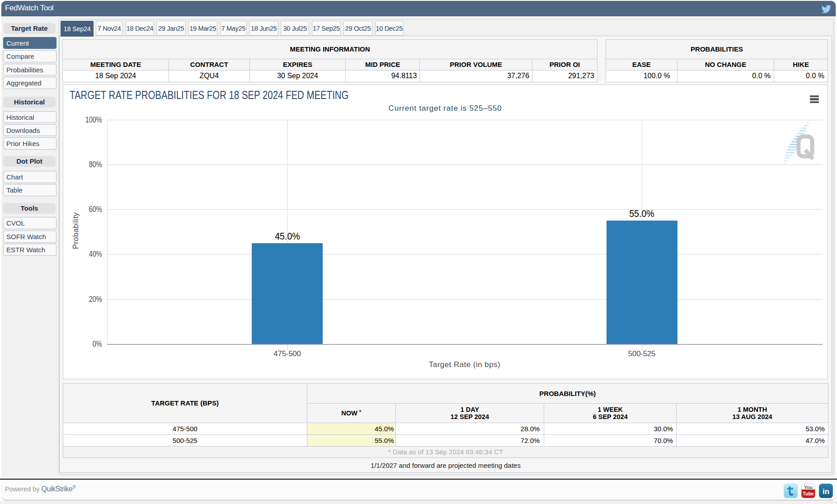 The height and width of the screenshot is (504, 837). Describe the element at coordinates (808, 494) in the screenshot. I see `svg-text: Tube` at that location.